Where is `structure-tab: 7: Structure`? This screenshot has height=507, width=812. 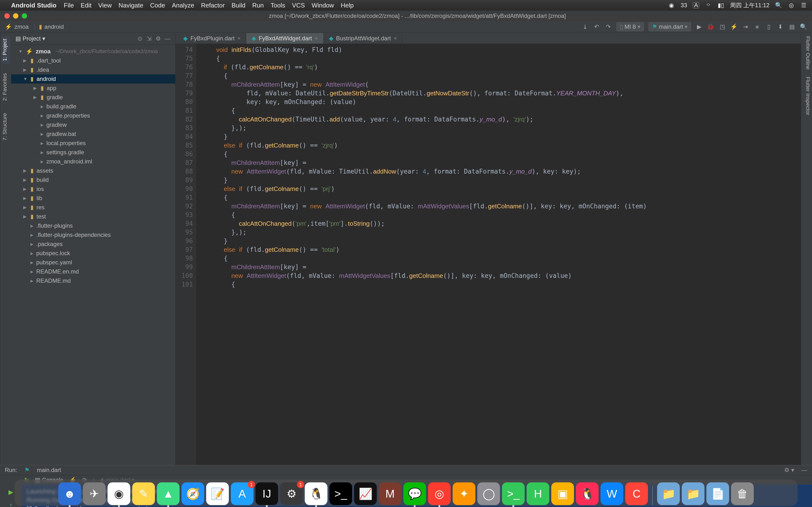
structure-tab: 7: Structure is located at coordinates (6, 127).